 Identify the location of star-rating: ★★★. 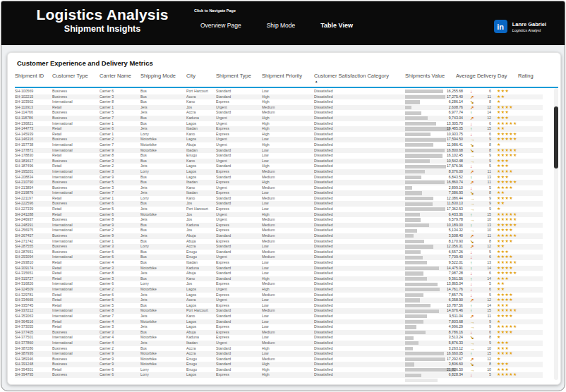
(502, 177).